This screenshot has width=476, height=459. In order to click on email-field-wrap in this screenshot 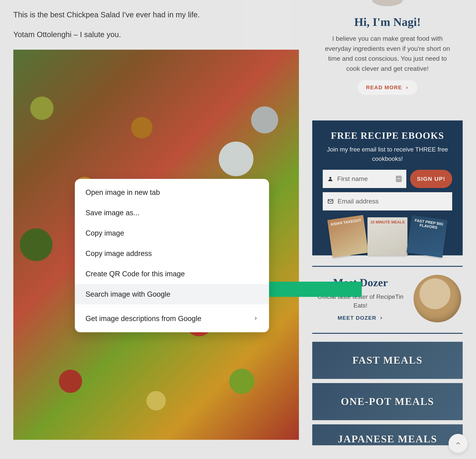, I will do `click(388, 201)`.